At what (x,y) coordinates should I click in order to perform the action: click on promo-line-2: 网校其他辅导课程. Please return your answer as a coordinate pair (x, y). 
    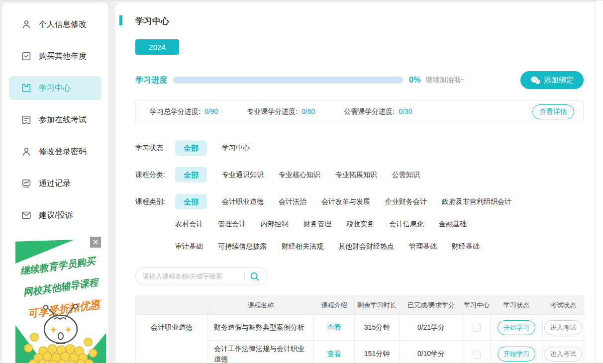
    Looking at the image, I should click on (61, 287).